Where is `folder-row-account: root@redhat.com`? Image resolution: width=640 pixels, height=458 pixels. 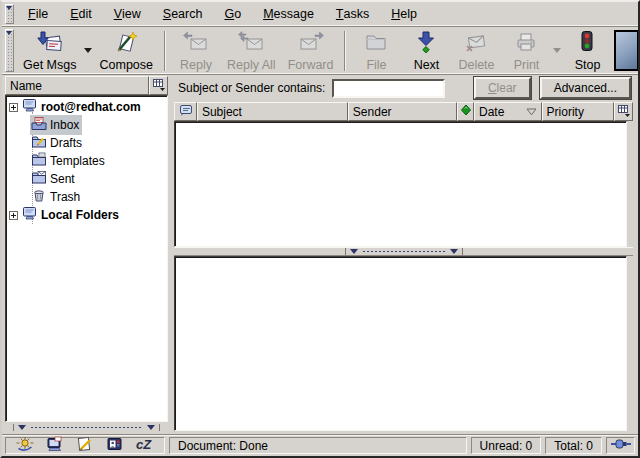
folder-row-account: root@redhat.com is located at coordinates (86, 107).